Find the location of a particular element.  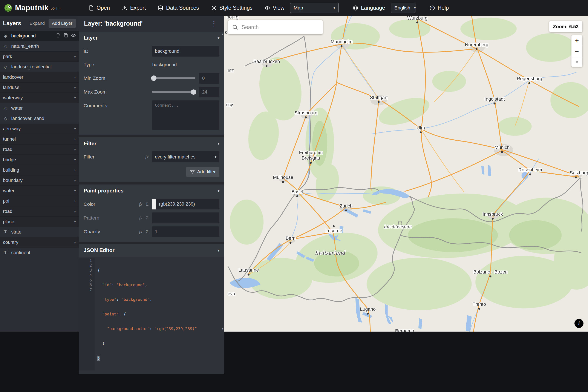

delete-layer-icon is located at coordinates (58, 36).